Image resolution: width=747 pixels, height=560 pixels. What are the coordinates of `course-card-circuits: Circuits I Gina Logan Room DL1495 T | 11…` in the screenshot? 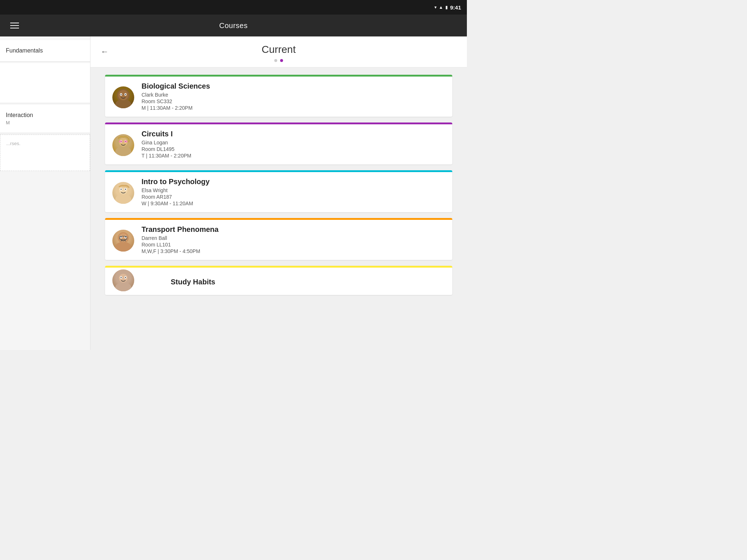 It's located at (279, 144).